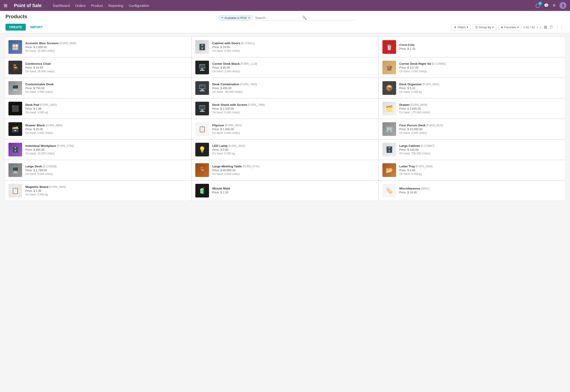 The width and height of the screenshot is (570, 392). Describe the element at coordinates (510, 27) in the screenshot. I see `favorites-dropdown: ★ Favorites ▾` at that location.